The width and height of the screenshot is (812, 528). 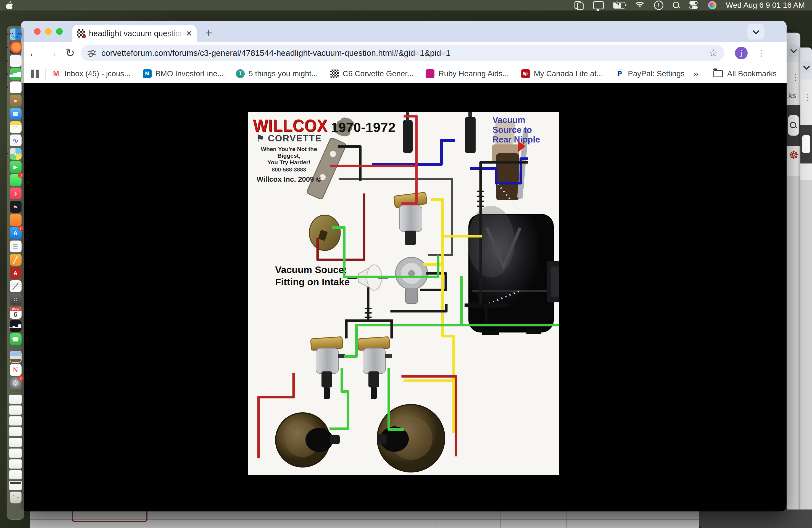 What do you see at coordinates (761, 53) in the screenshot?
I see `chrome-menu-icon: ⋮` at bounding box center [761, 53].